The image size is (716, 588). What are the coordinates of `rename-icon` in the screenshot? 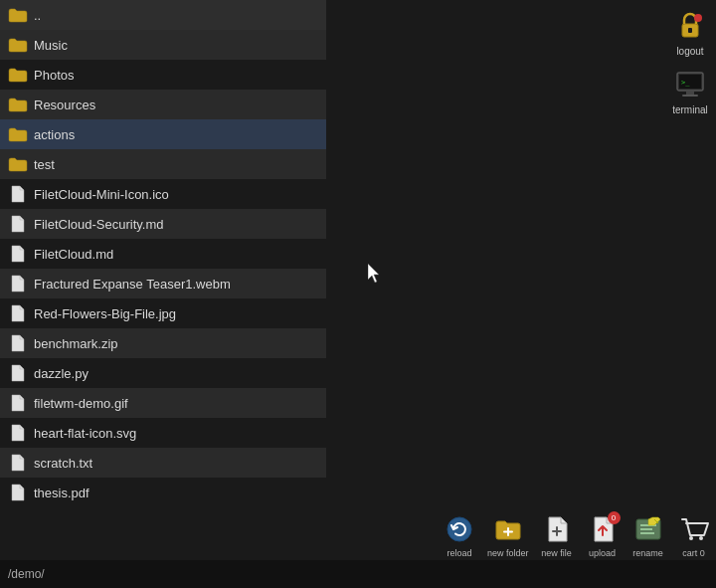 It's located at (648, 529).